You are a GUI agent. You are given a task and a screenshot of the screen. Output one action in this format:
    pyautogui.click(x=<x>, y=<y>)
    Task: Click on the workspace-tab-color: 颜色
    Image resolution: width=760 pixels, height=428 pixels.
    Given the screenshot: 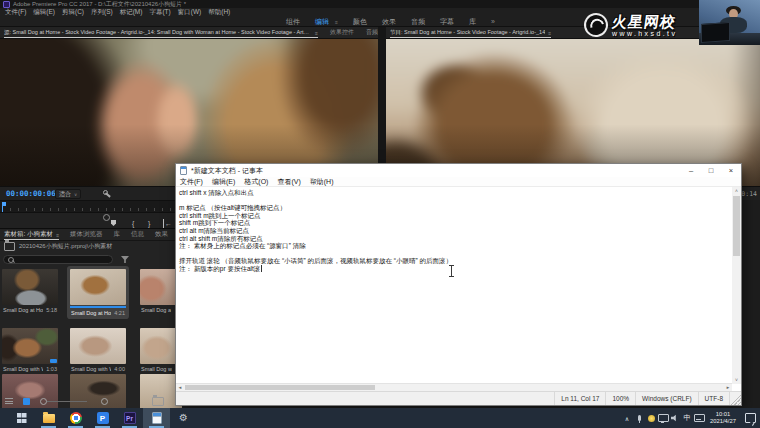 What is the action you would take?
    pyautogui.click(x=360, y=22)
    